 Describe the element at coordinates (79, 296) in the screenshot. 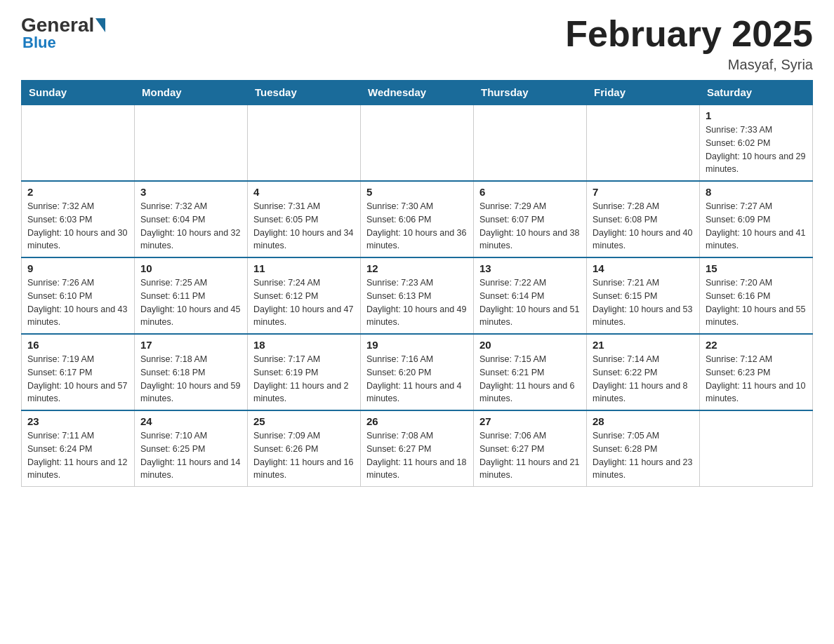

I see `calendar-cell: 9Sunrise: 7:26 AMSunset: 6:10 PMDaylight…` at that location.